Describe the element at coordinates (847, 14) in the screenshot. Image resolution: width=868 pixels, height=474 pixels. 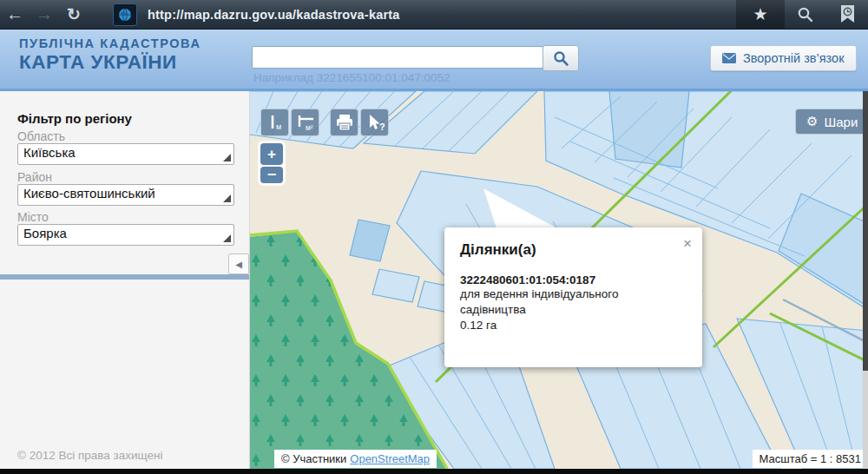
I see `history-bookmark-icon` at that location.